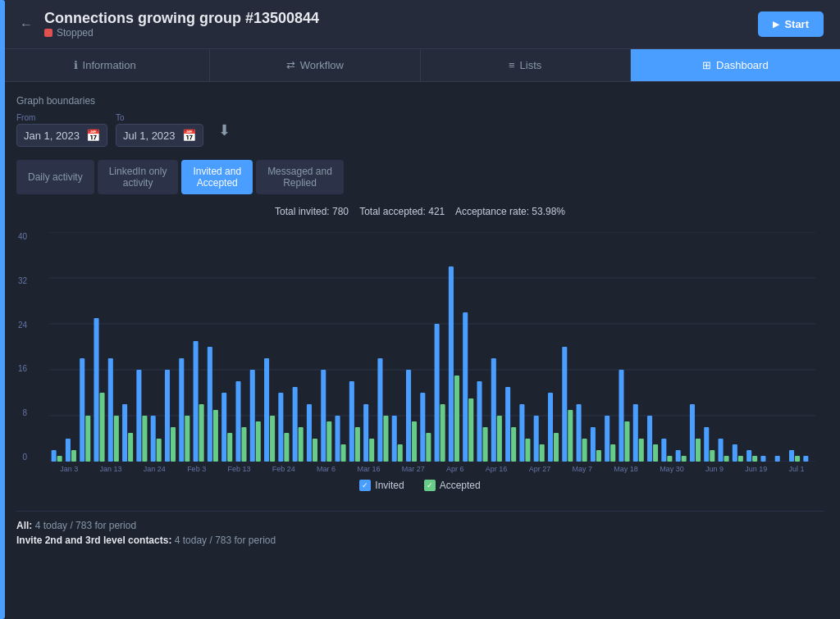 The height and width of the screenshot is (619, 840). I want to click on tabs-bar: ℹ Information ⇄ Workflow ≡ Lists ⊞ Dashb…, so click(420, 66).